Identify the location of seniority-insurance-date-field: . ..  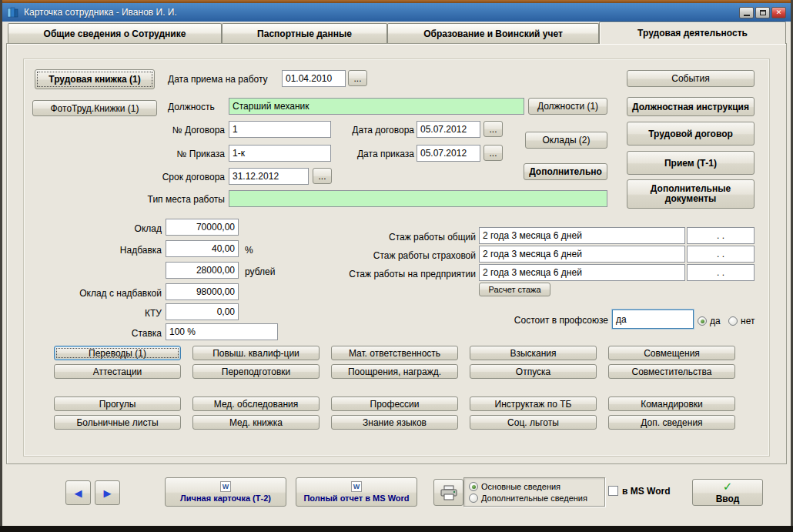
(721, 254).